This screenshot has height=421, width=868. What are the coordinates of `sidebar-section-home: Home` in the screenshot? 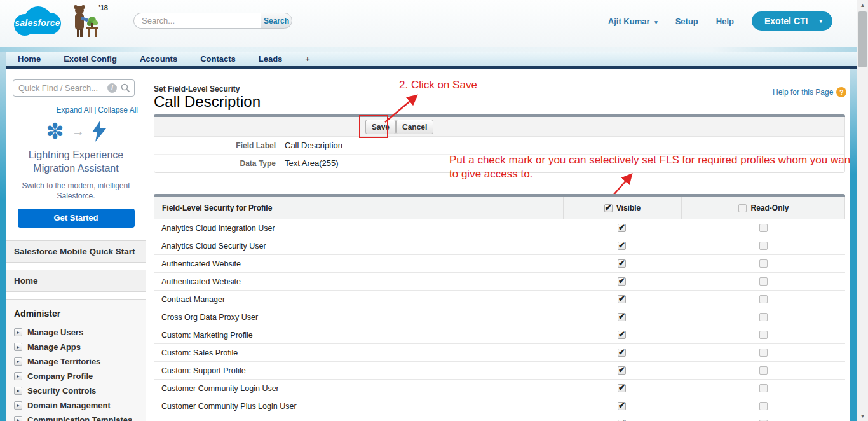 It's located at (76, 281).